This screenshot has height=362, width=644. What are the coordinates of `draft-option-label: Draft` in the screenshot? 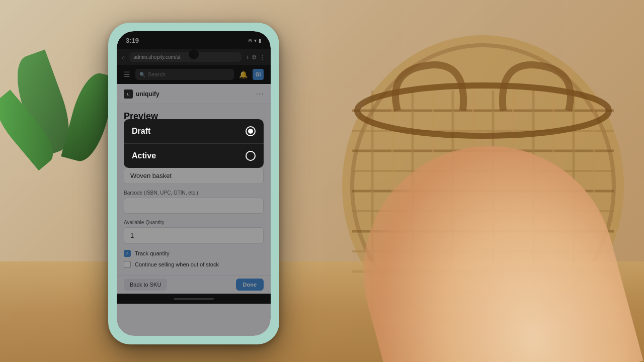 It's located at (141, 131).